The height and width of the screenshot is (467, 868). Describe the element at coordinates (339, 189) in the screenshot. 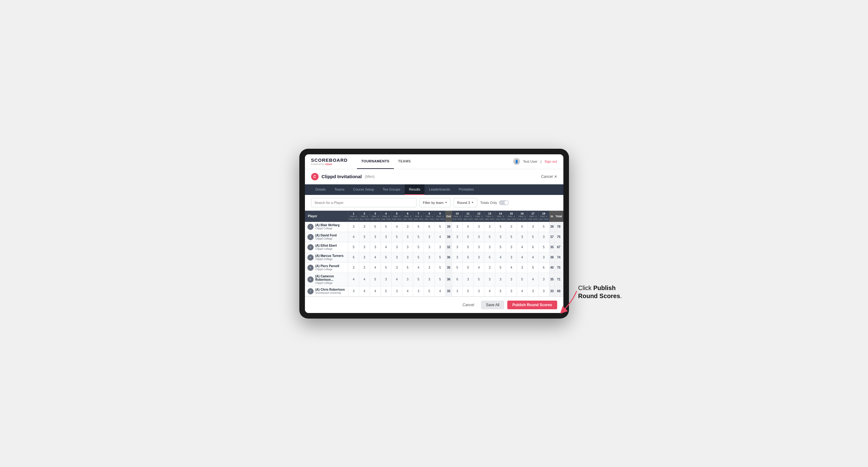

I see `tab-teams: Teams` at that location.